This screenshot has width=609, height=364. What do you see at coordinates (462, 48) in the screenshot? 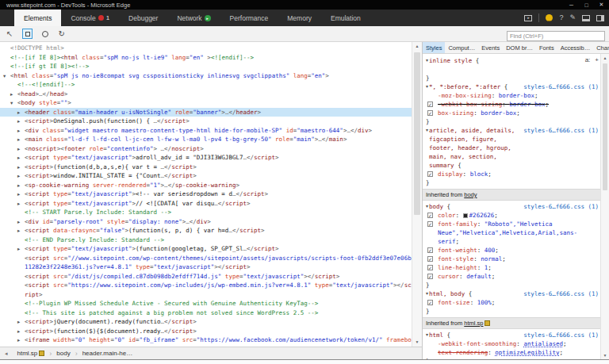
I see `styles-tab-comput: Comput…` at bounding box center [462, 48].